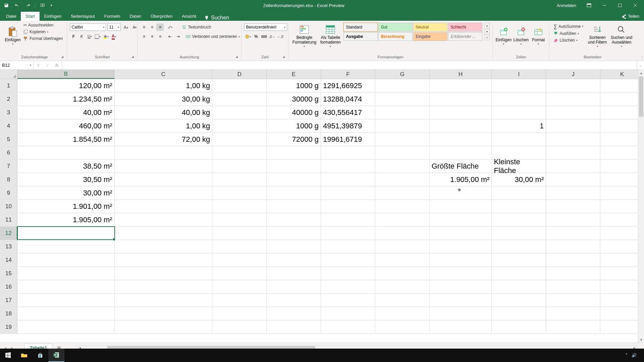 The image size is (644, 362). What do you see at coordinates (573, 74) in the screenshot?
I see `column-header-J: J` at bounding box center [573, 74].